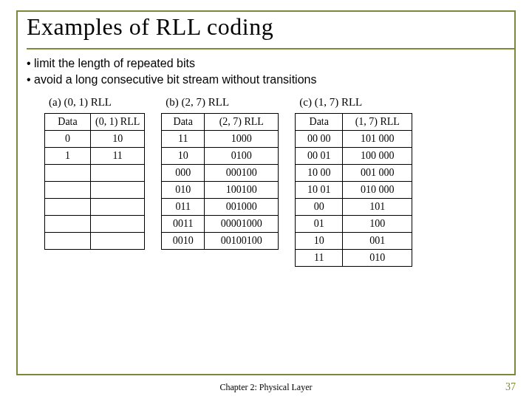  I want to click on td: 00100100, so click(242, 241).